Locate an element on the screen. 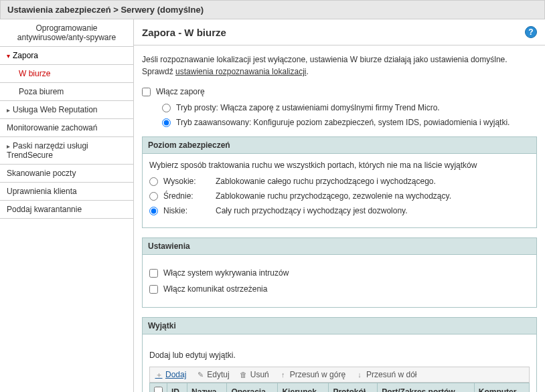 This screenshot has width=545, height=392. plus-icon: ＋ is located at coordinates (159, 375).